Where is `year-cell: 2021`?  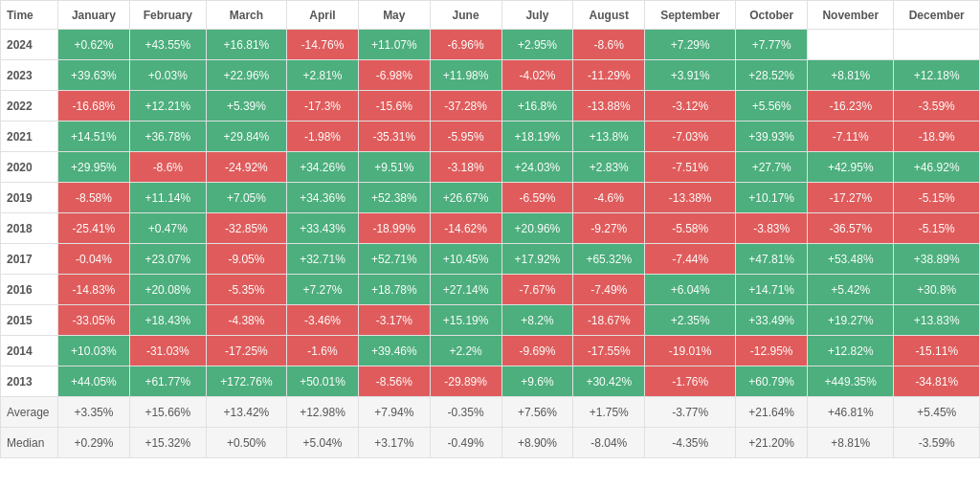 year-cell: 2021 is located at coordinates (30, 137).